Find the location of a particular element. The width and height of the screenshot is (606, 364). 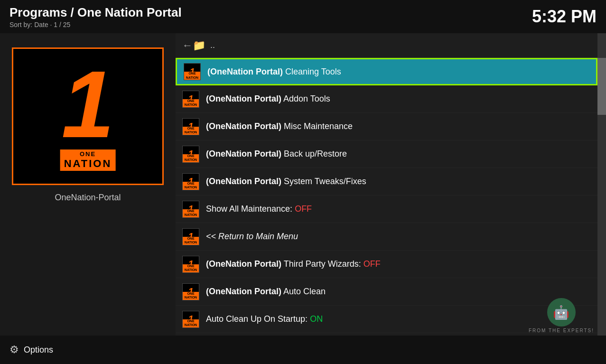

bottom-bar: ⚙ Options is located at coordinates (303, 350).